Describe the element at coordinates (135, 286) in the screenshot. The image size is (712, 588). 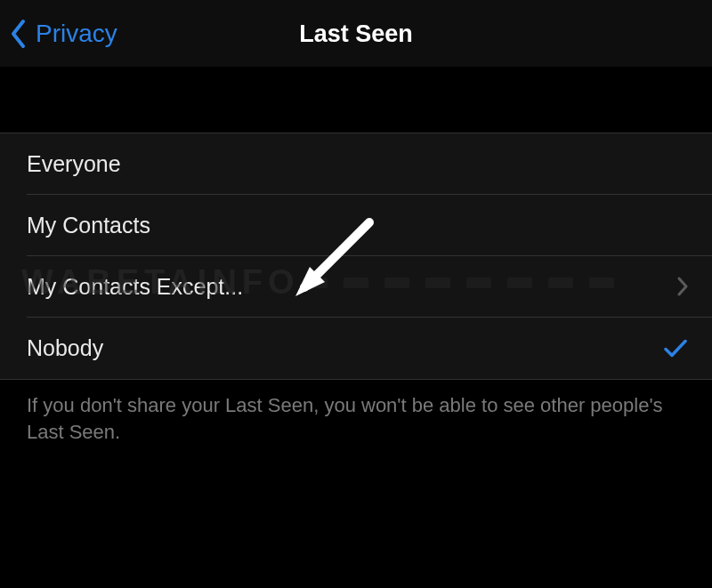
I see `option-label: My Contacts Except...` at that location.